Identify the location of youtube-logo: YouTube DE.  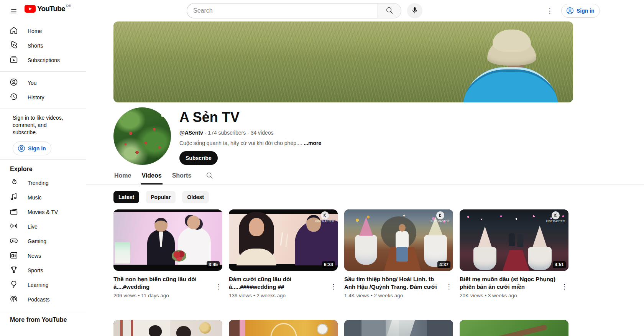
(48, 9).